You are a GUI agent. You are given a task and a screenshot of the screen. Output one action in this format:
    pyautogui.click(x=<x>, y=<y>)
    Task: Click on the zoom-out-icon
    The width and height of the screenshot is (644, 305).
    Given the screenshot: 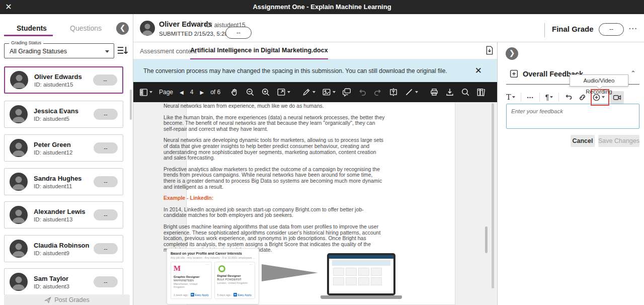 What is the action you would take?
    pyautogui.click(x=250, y=92)
    